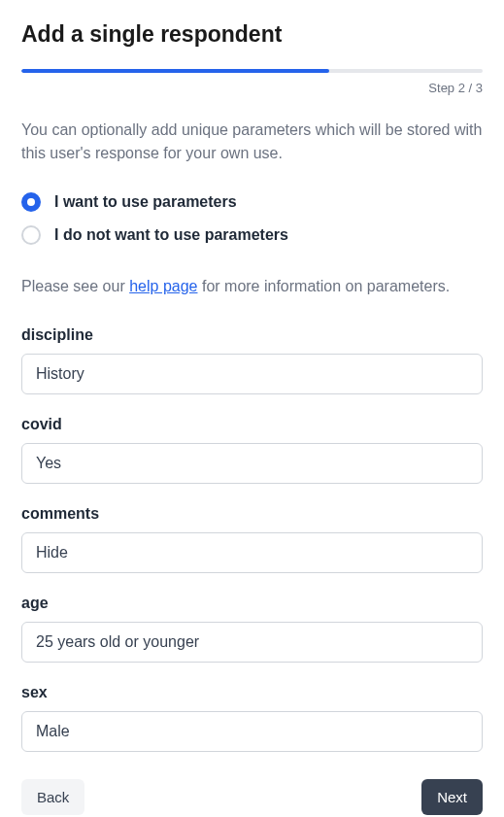 The height and width of the screenshot is (817, 504). Describe the element at coordinates (252, 425) in the screenshot. I see `covid-label: covid` at that location.